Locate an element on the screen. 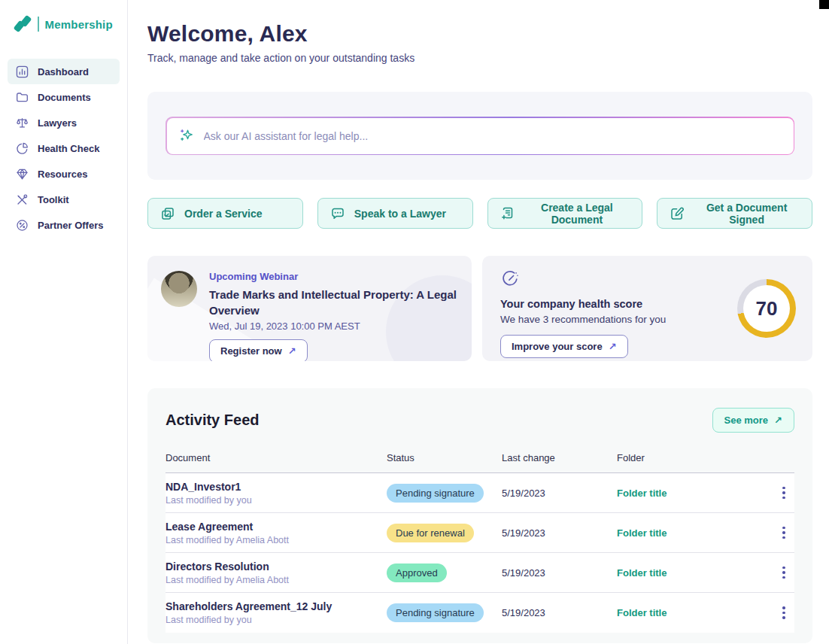 This screenshot has width=829, height=644. document-title: Shareholders Agreement_12 July is located at coordinates (276, 606).